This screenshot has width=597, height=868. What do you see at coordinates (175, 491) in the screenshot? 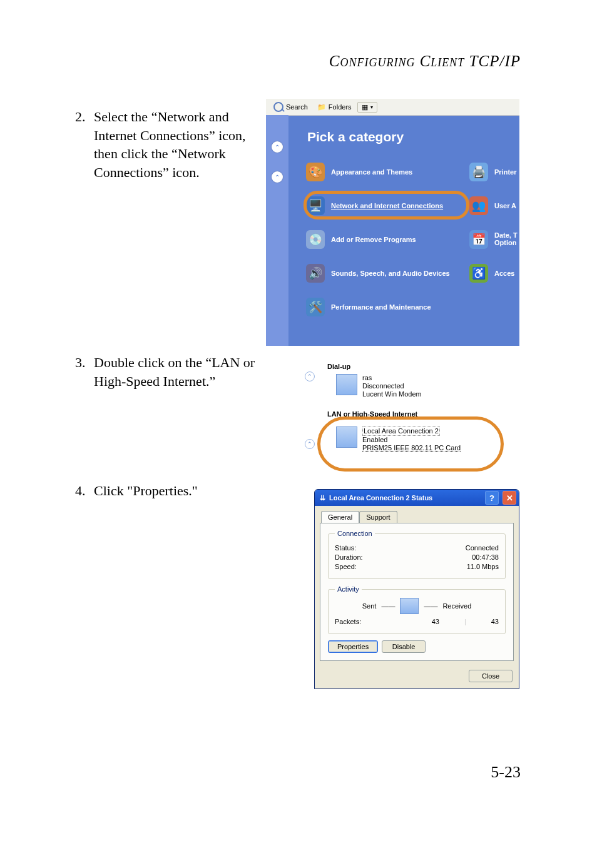
I see `step-4: 4. Click "Properties."` at bounding box center [175, 491].